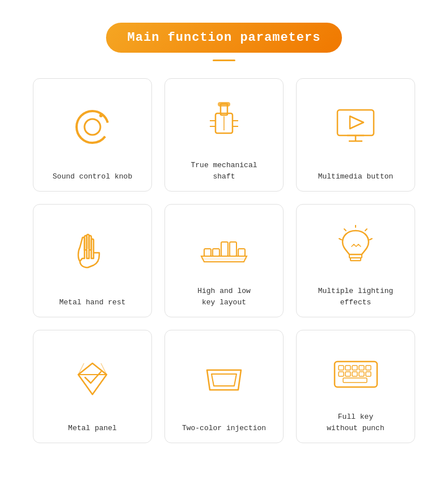 Image resolution: width=448 pixels, height=480 pixels. What do you see at coordinates (224, 379) in the screenshot?
I see `keycap-icon` at bounding box center [224, 379].